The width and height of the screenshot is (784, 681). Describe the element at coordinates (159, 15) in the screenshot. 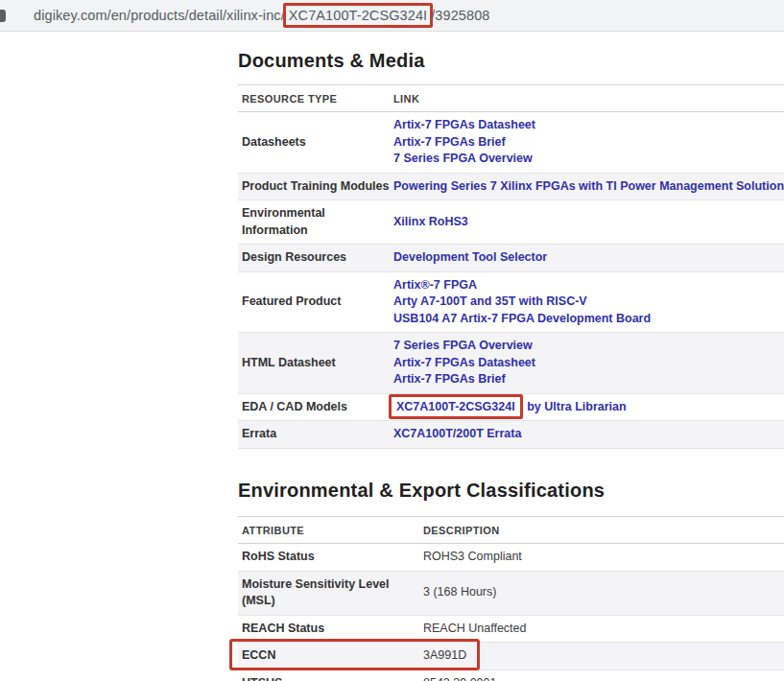

I see `url-prefix: digikey.com/en/products/detail/xilinx-in…` at that location.